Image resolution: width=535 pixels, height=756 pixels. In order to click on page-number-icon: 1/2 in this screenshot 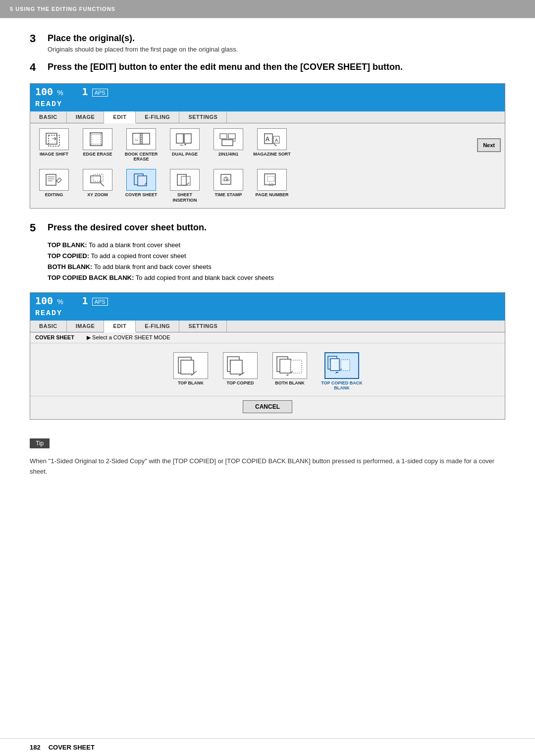, I will do `click(272, 180)`.